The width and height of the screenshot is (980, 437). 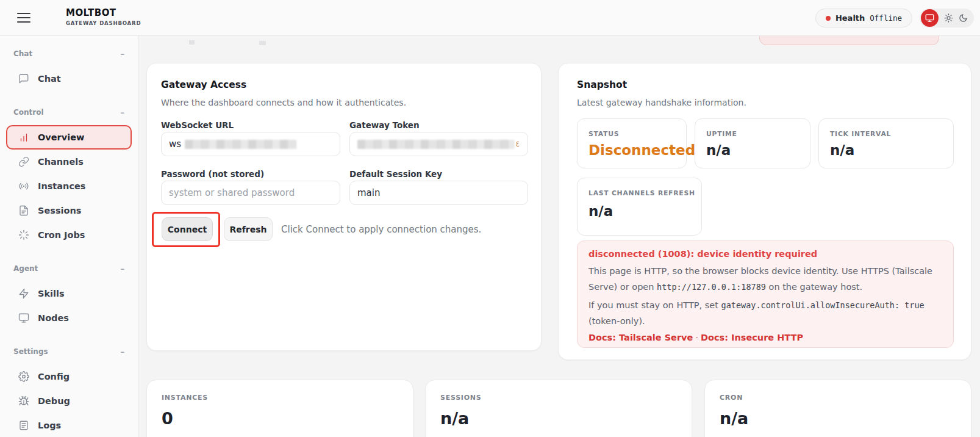 I want to click on broadcast-icon, so click(x=24, y=186).